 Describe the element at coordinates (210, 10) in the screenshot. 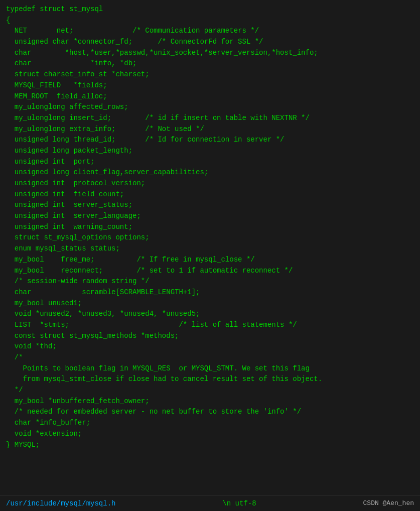

I see `code-line: typedef struct st_mysql` at that location.